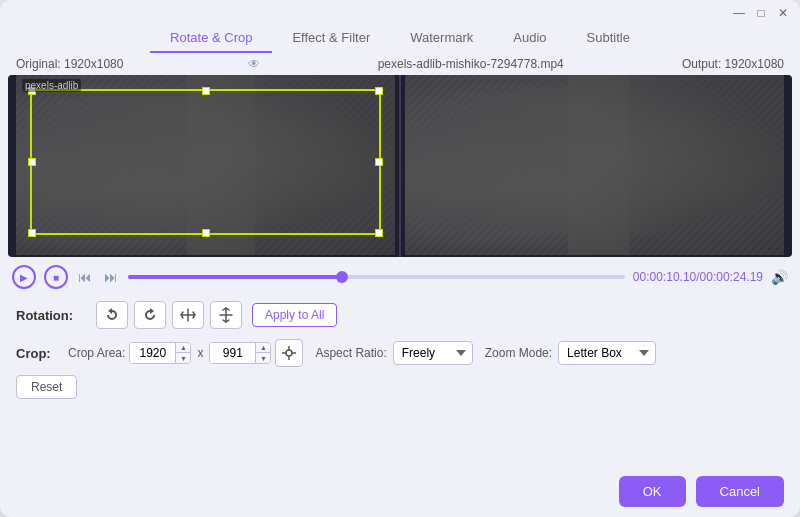  Describe the element at coordinates (733, 64) in the screenshot. I see `output-resolution: Output: 1920x1080` at that location.